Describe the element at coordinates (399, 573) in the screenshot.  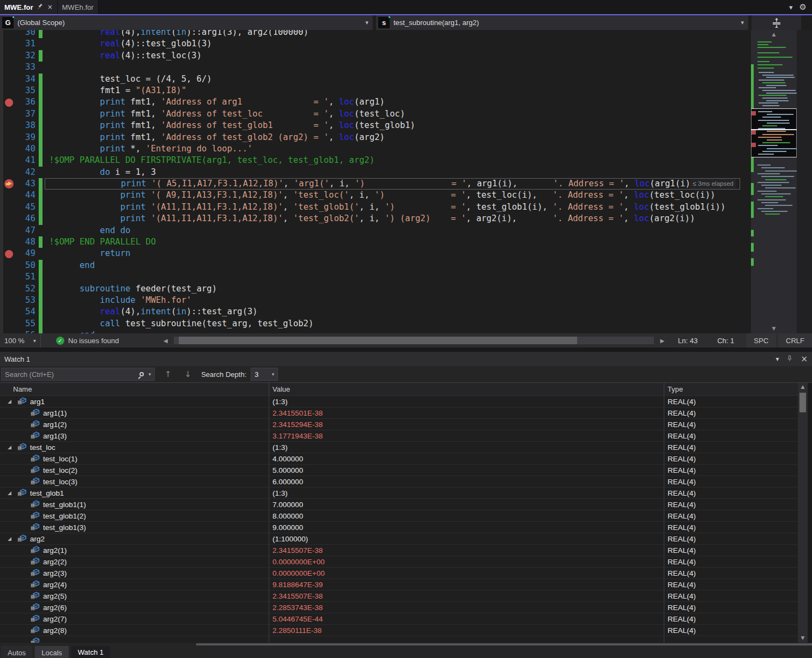
I see `watch-row: 1arg2(3)0.0000000E+00REAL(4)` at that location.